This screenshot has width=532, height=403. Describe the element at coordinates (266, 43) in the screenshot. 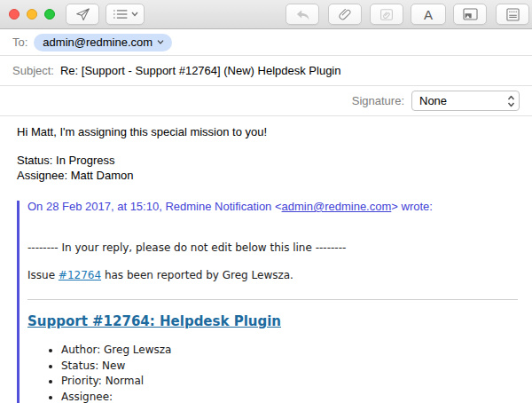

I see `to-field-row: To: admin@redmine.com` at that location.